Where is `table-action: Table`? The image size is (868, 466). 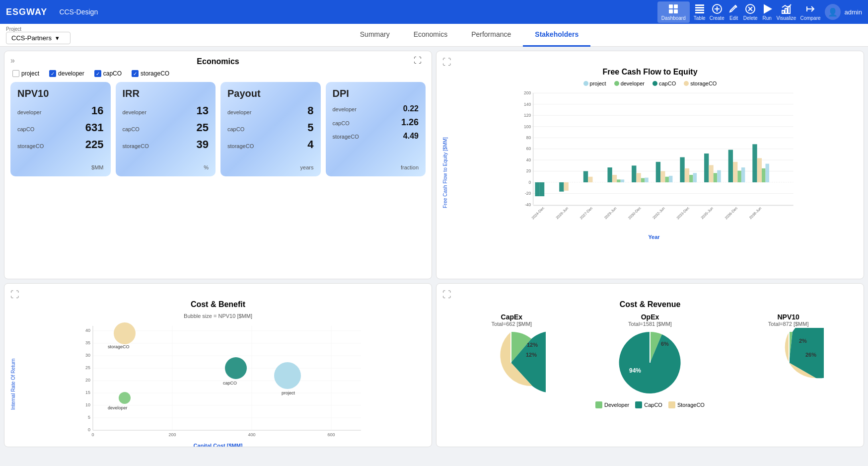
table-action: Table is located at coordinates (700, 12).